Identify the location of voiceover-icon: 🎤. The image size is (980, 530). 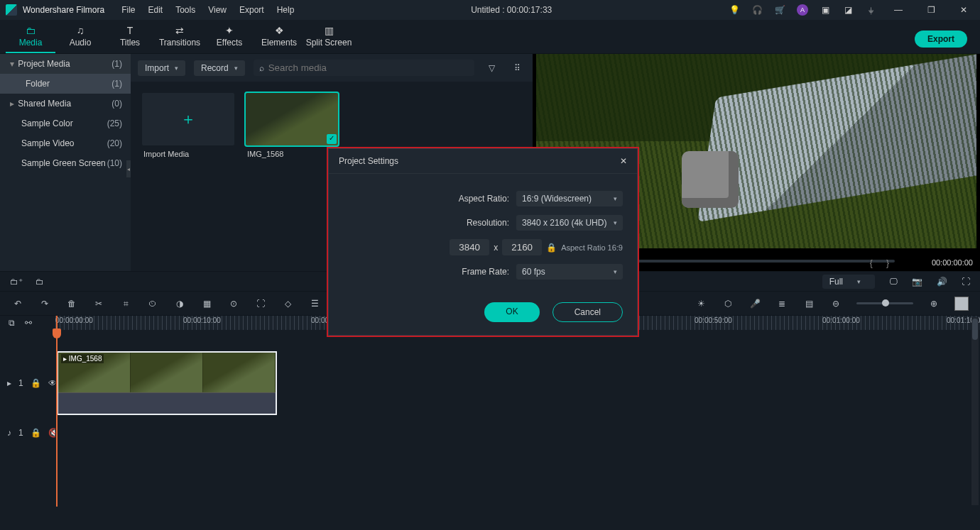
(755, 304).